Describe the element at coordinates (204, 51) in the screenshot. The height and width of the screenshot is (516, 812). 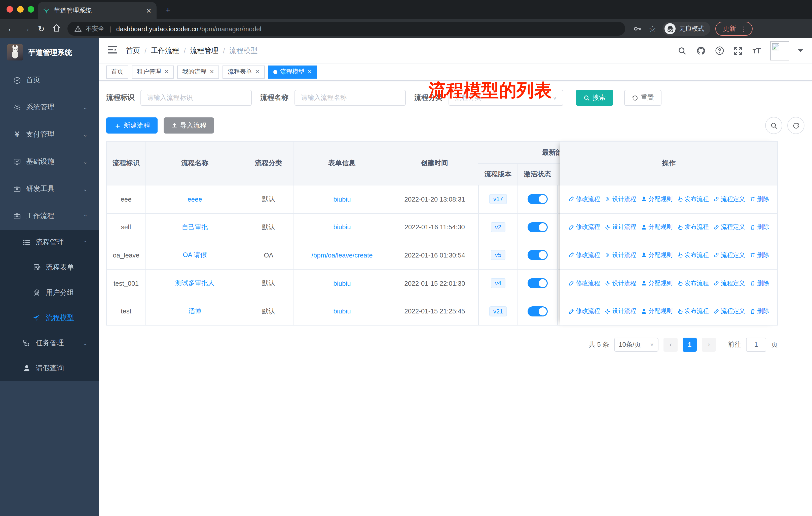
I see `breadcrumb-process-mgmt: 流程管理` at that location.